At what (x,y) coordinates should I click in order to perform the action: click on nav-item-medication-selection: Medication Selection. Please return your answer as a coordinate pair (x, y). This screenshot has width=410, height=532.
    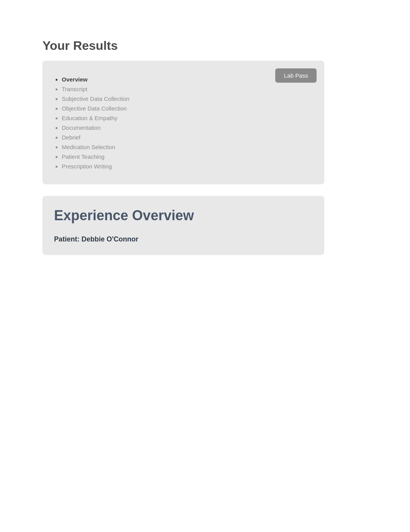
    Looking at the image, I should click on (187, 147).